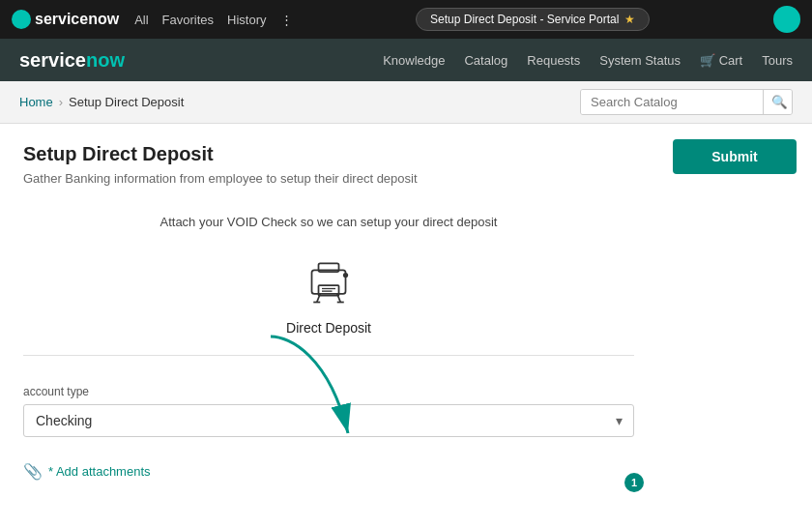 Image resolution: width=812 pixels, height=527 pixels. Describe the element at coordinates (246, 19) in the screenshot. I see `nav-history: History` at that location.